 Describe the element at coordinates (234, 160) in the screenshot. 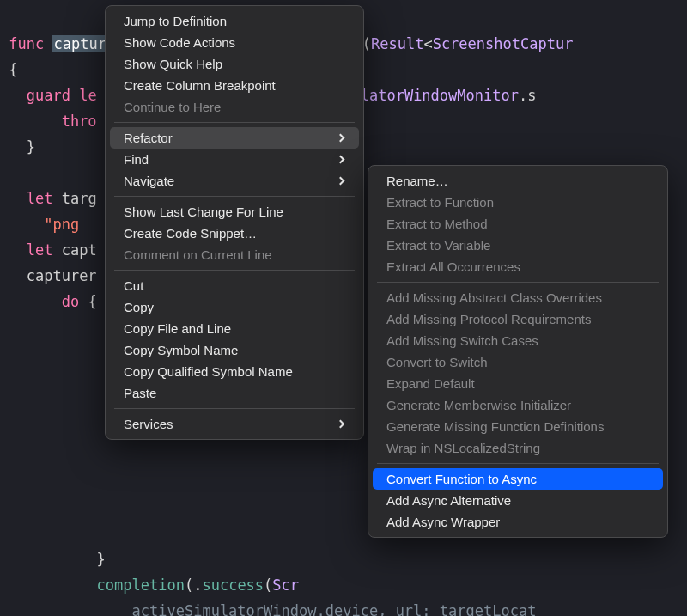

I see `menu-find: Find` at that location.